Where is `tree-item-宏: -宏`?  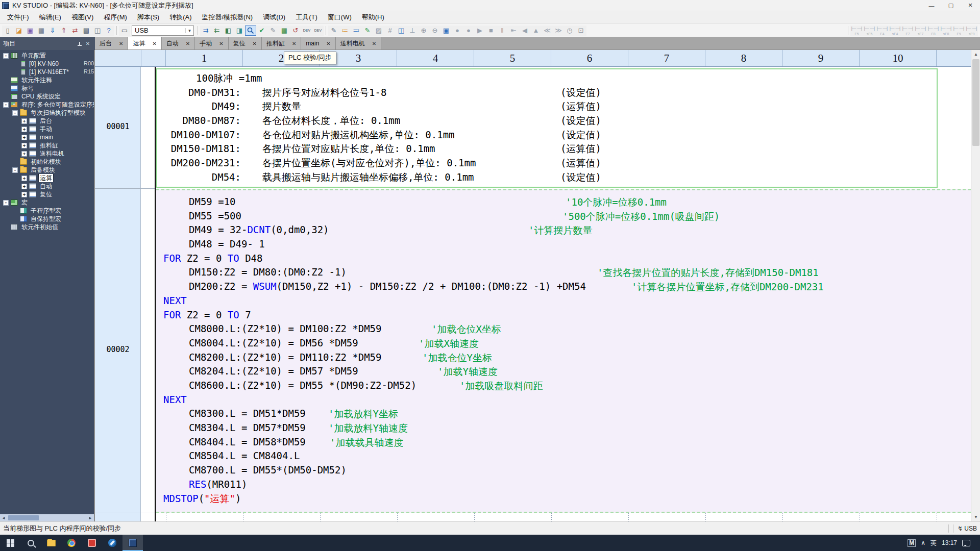 tree-item-宏: -宏 is located at coordinates (47, 203).